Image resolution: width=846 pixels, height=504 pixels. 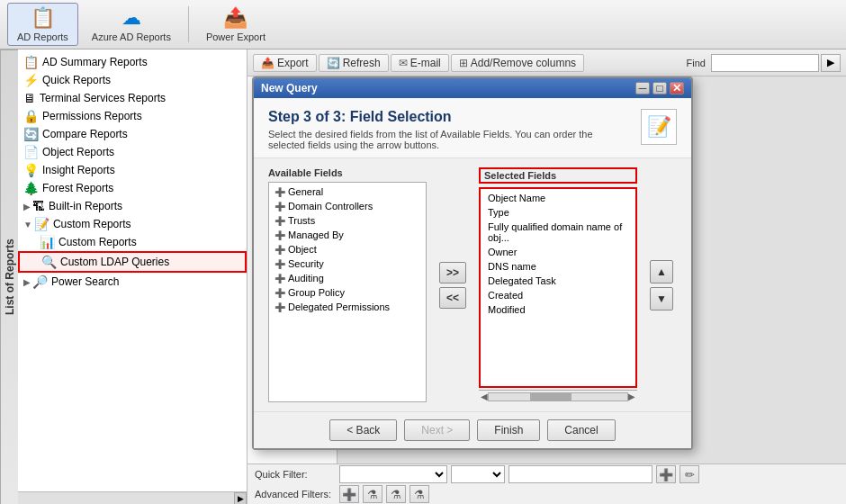 I want to click on field-group-auditing: ➕Auditing, so click(x=347, y=278).